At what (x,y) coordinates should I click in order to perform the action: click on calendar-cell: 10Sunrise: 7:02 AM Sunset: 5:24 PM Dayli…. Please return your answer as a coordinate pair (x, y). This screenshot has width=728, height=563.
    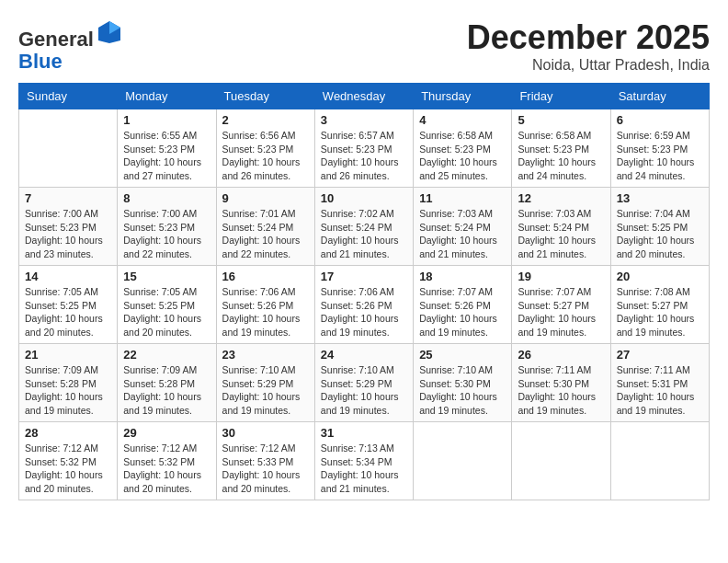
    Looking at the image, I should click on (364, 226).